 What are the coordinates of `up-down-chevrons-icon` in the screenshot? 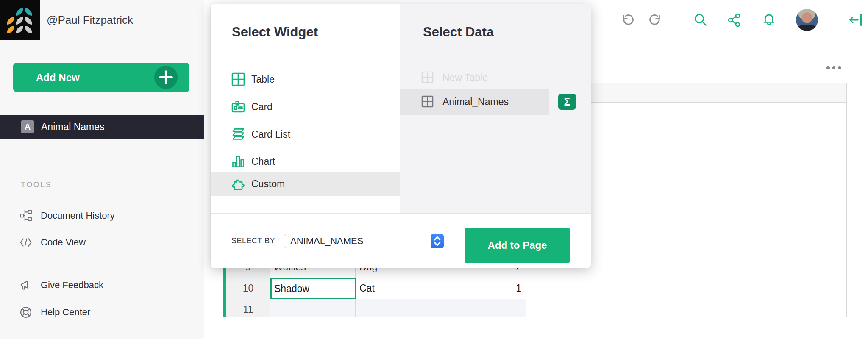 It's located at (437, 241).